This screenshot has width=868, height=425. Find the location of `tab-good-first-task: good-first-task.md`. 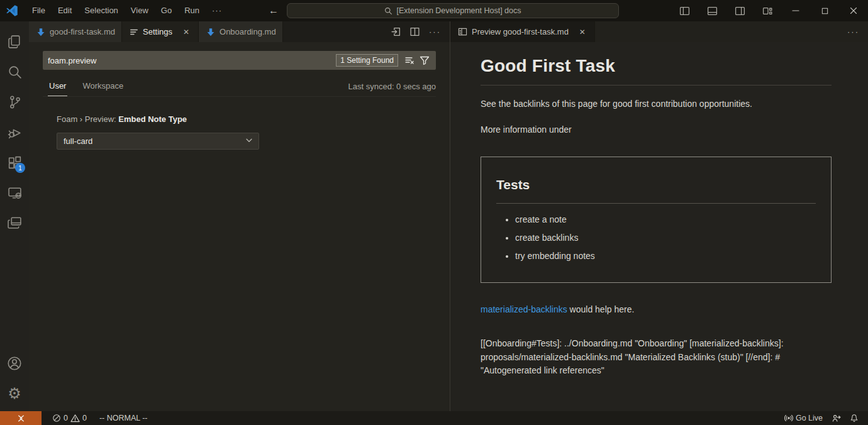

tab-good-first-task: good-first-task.md is located at coordinates (75, 31).